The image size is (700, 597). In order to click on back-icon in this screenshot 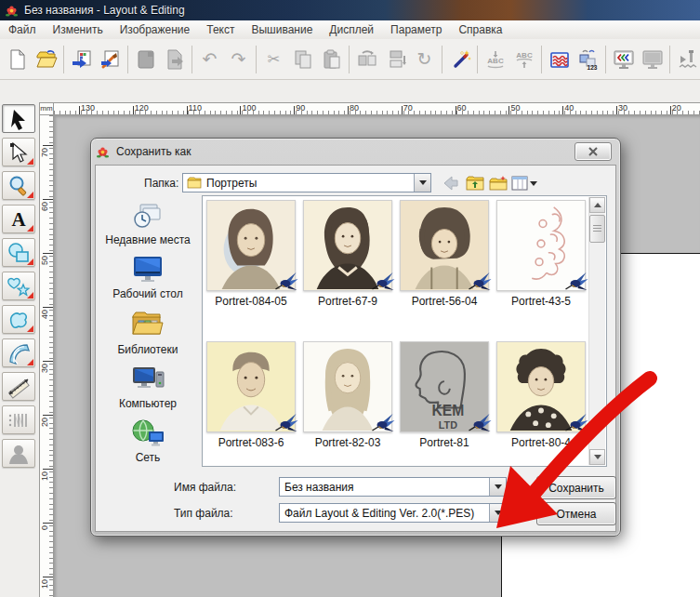, I will do `click(451, 183)`.